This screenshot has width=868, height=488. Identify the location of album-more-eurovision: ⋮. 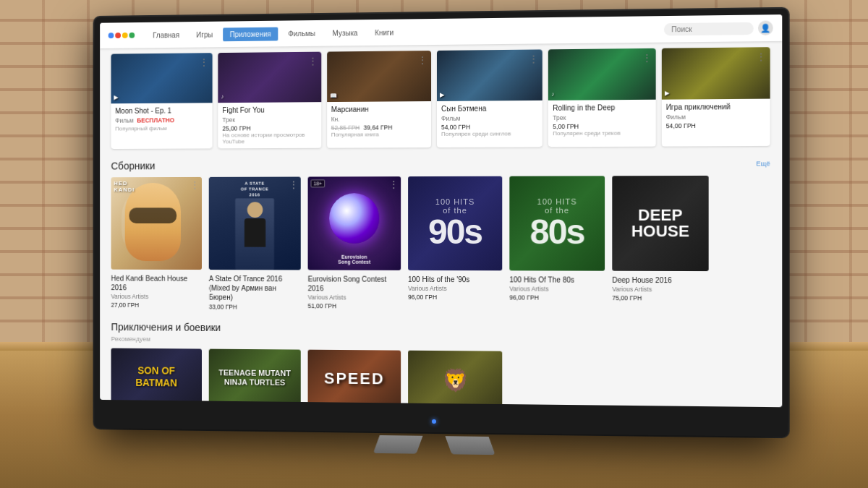
(393, 184).